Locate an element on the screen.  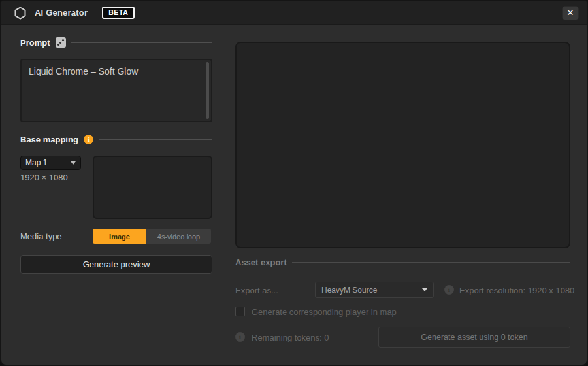
prompt-scrollbar is located at coordinates (208, 90).